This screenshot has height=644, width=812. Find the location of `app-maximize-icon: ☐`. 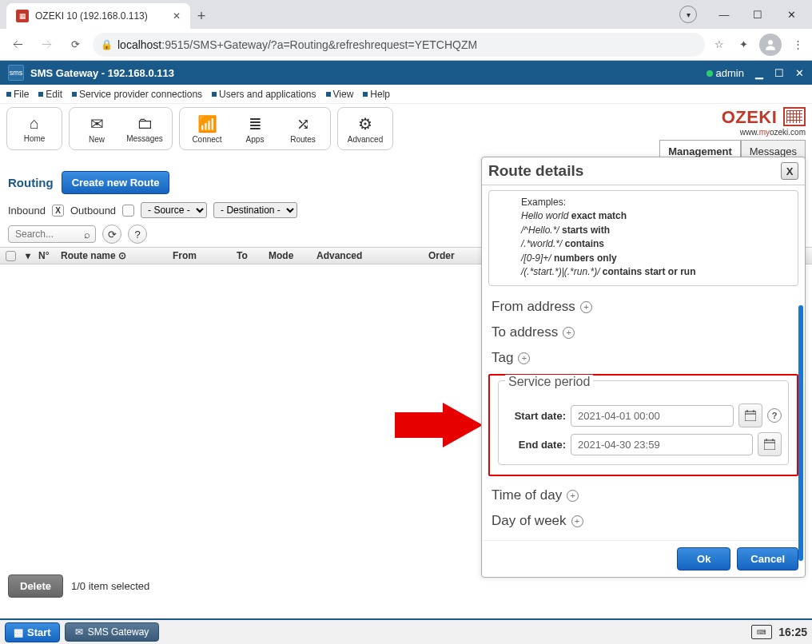

app-maximize-icon: ☐ is located at coordinates (779, 74).